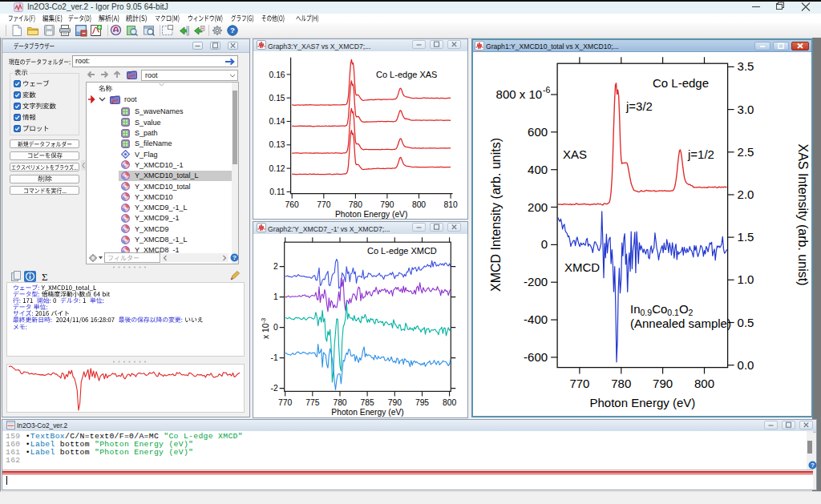  What do you see at coordinates (277, 168) in the screenshot?
I see `svg-text: 0.12` at bounding box center [277, 168].